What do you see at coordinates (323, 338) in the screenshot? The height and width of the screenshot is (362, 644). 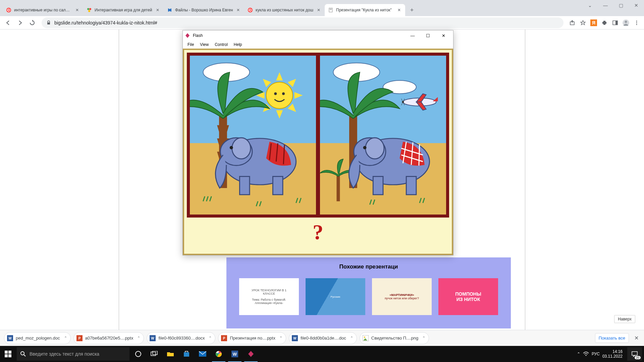 I see `download-item: W file0-8dd0b0a1de....doc ⌃` at bounding box center [323, 338].